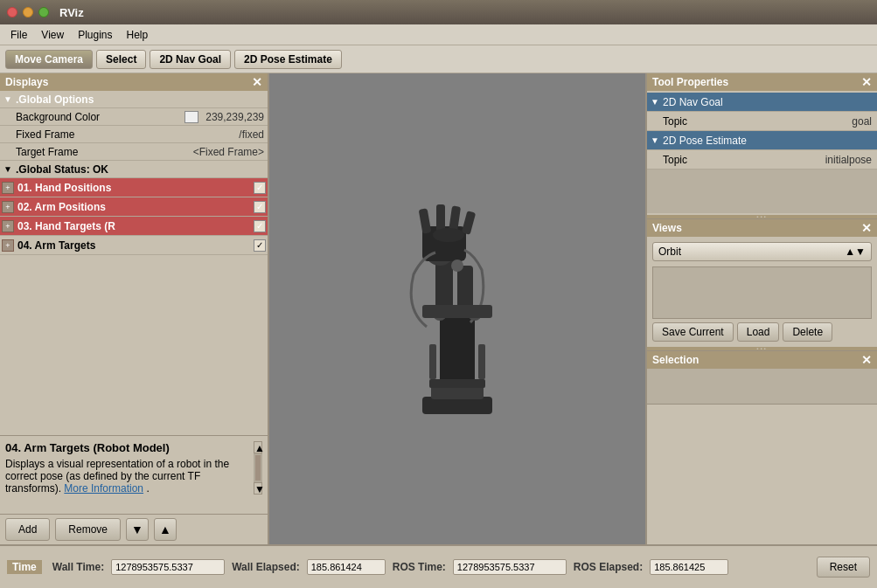 This screenshot has height=588, width=877. What do you see at coordinates (121, 59) in the screenshot?
I see `tool-select: Select` at bounding box center [121, 59].